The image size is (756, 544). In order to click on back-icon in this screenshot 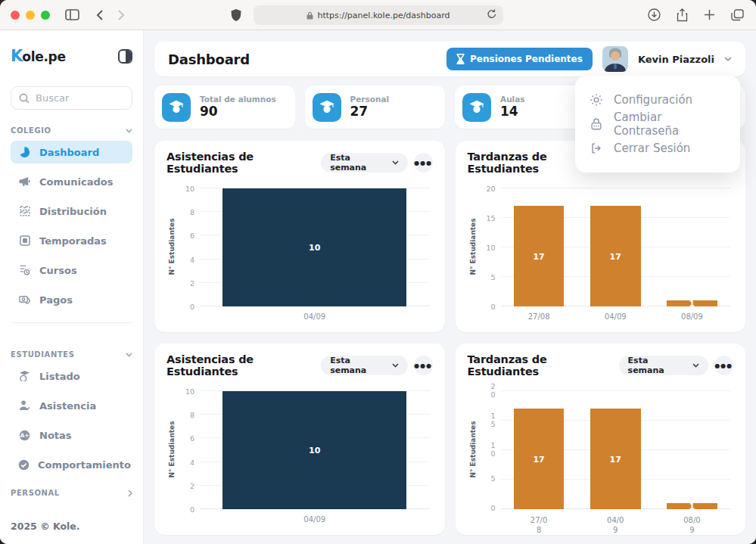, I will do `click(100, 15)`.